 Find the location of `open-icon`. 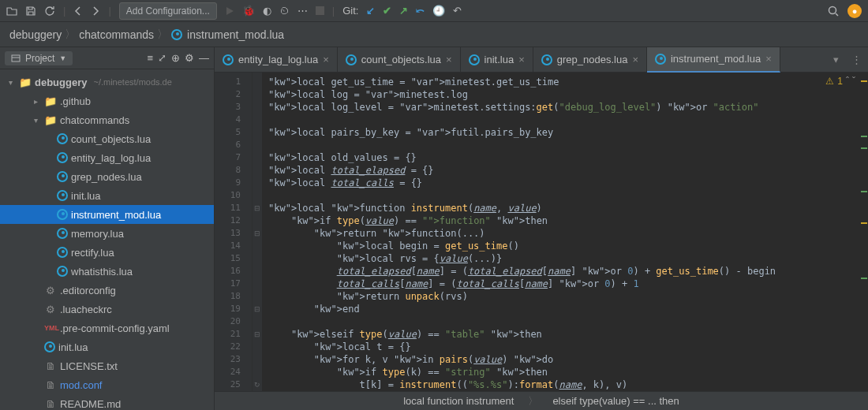

open-icon is located at coordinates (12, 11).